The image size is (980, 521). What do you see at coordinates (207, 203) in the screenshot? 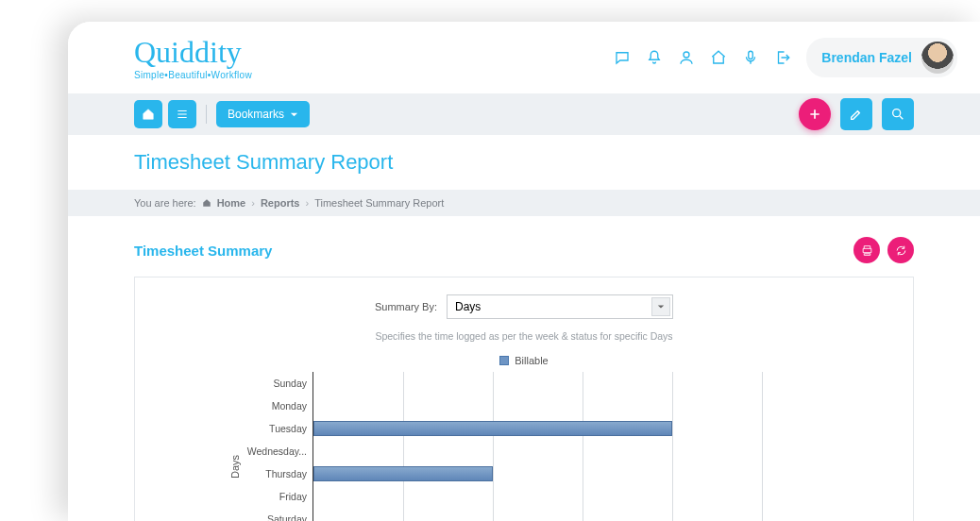
I see `home-icon` at bounding box center [207, 203].